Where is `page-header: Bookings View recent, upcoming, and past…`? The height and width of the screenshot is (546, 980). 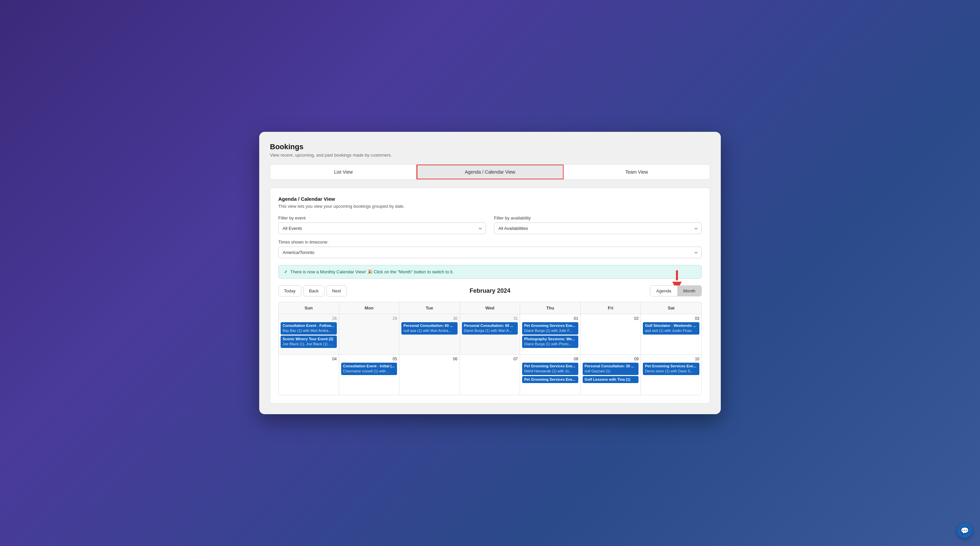 page-header: Bookings View recent, upcoming, and past… is located at coordinates (490, 150).